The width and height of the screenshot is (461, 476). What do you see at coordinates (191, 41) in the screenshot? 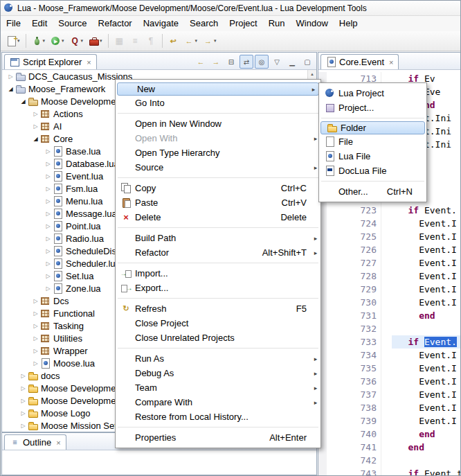
I see `back-button: ←▾` at bounding box center [191, 41].